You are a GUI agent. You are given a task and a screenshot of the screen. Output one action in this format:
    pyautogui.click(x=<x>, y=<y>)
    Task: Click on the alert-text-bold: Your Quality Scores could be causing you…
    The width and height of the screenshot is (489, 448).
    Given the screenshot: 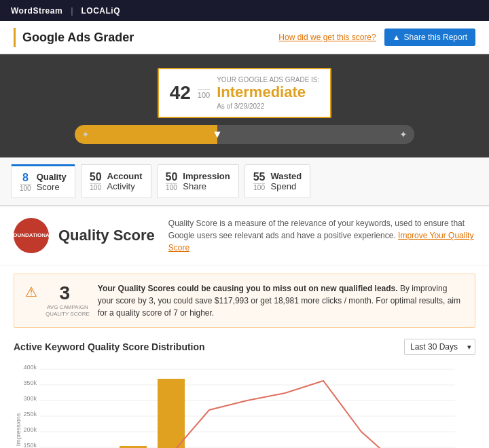 What is the action you would take?
    pyautogui.click(x=248, y=288)
    